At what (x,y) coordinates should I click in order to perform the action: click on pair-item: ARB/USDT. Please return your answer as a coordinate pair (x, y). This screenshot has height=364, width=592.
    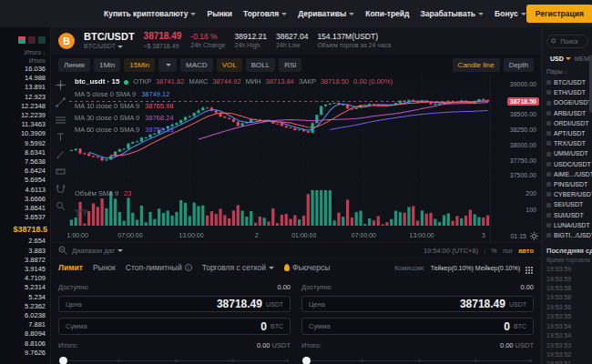
    Looking at the image, I should click on (567, 113).